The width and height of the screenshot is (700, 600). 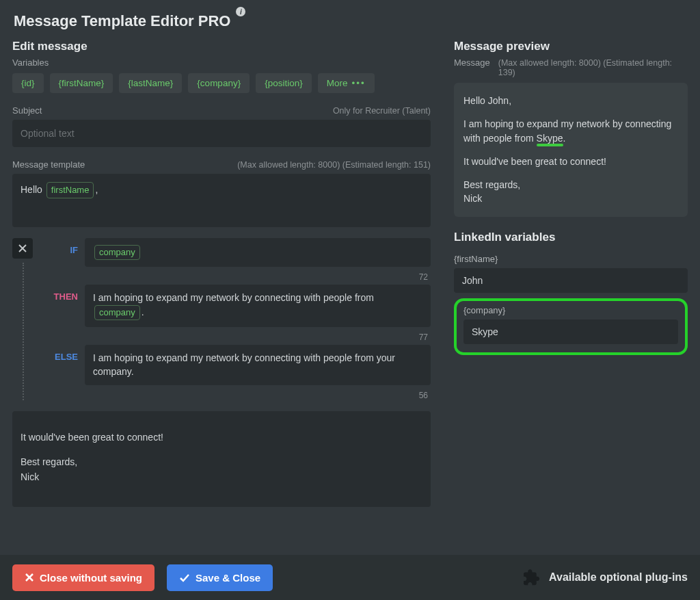 What do you see at coordinates (83, 577) in the screenshot?
I see `close-without-saving-button: Close without saving` at bounding box center [83, 577].